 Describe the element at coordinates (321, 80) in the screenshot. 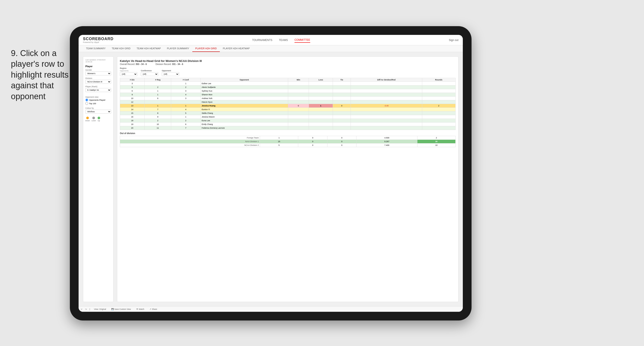

I see `col-loss: Loss` at that location.